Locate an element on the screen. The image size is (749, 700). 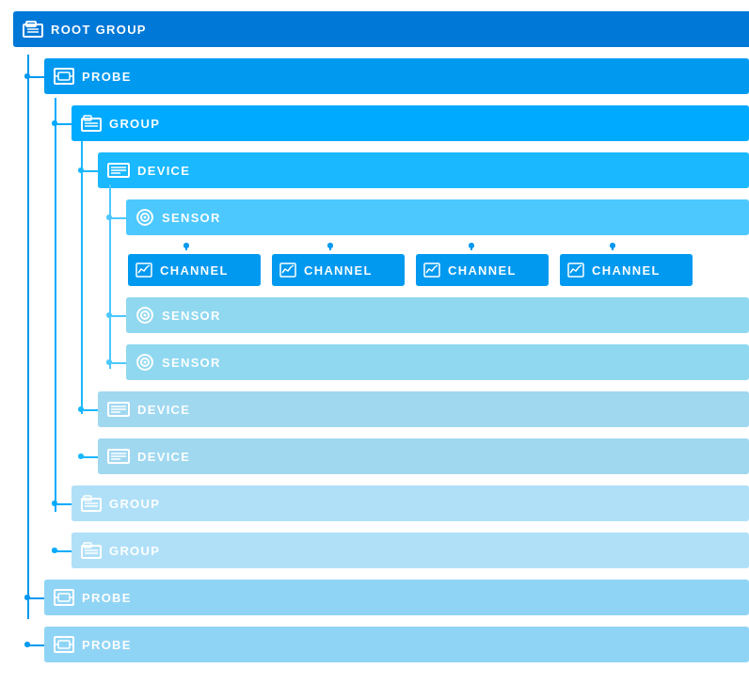
group-2-icon is located at coordinates (91, 503).